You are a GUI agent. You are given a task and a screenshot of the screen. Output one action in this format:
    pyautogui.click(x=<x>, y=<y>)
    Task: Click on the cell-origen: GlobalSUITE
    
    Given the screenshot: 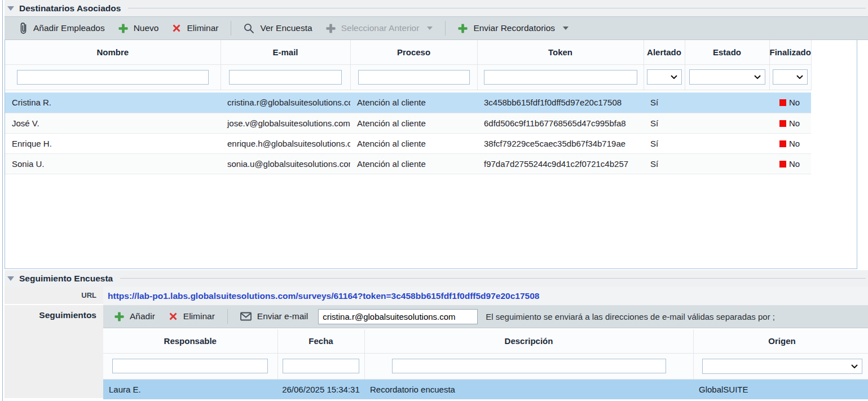 What is the action you would take?
    pyautogui.click(x=781, y=389)
    